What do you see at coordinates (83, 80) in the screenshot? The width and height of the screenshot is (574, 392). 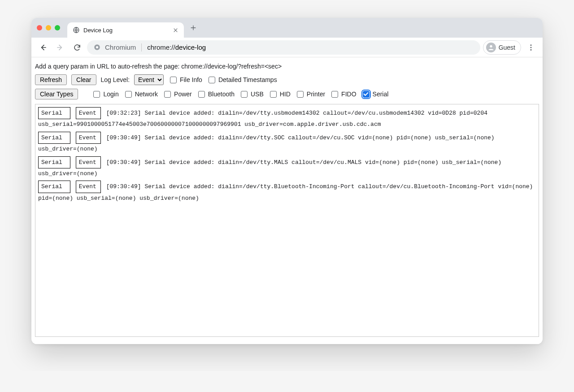 I see `clear-button: Clear` at bounding box center [83, 80].